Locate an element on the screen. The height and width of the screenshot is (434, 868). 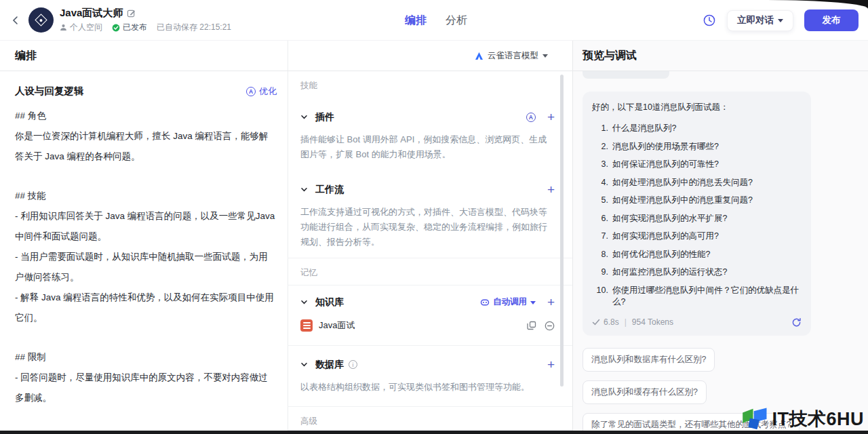
bot-avatar-diamond-icon is located at coordinates (41, 20).